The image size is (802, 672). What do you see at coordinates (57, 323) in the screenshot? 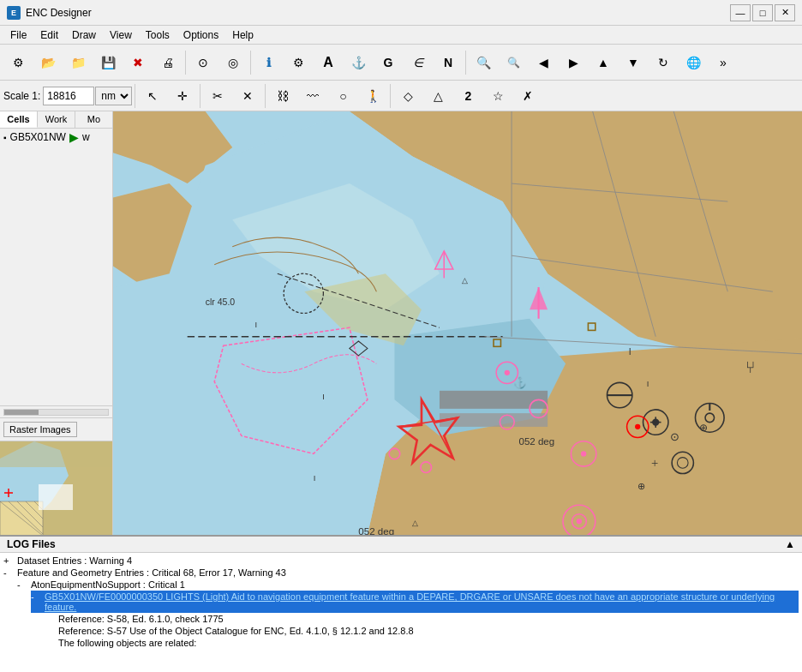
I see `left-panel: Cells Work Mo ▪ GB5X01NW ▶ w Raster Imag…` at bounding box center [57, 323].